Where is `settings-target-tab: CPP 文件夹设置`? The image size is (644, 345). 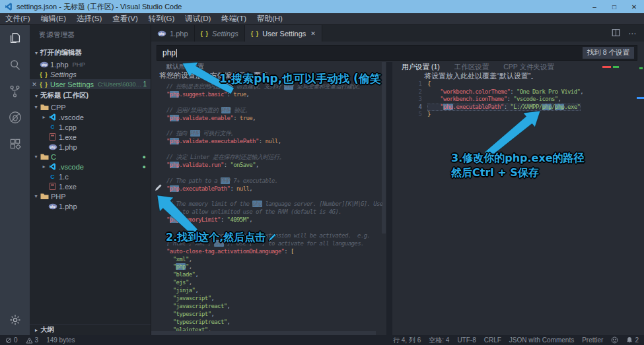 settings-target-tab: CPP 文件夹设置 is located at coordinates (528, 67).